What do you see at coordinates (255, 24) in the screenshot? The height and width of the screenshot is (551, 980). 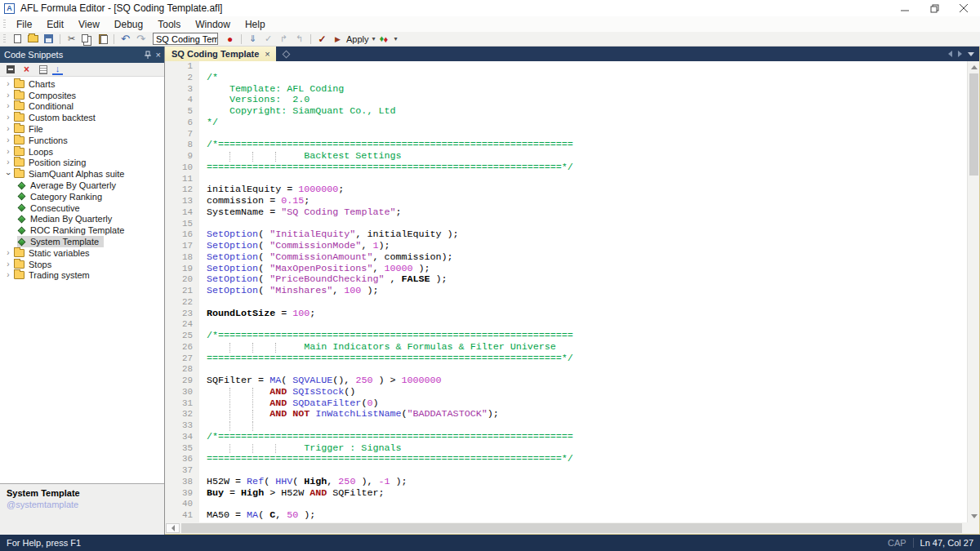 I see `menu-help: Help` at bounding box center [255, 24].